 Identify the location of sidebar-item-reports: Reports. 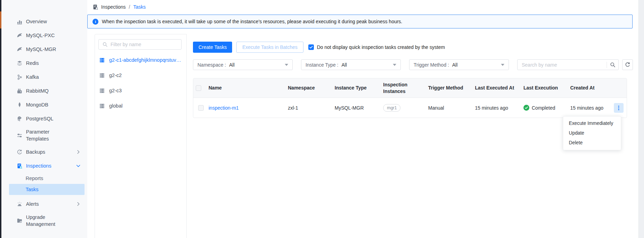
(44, 178).